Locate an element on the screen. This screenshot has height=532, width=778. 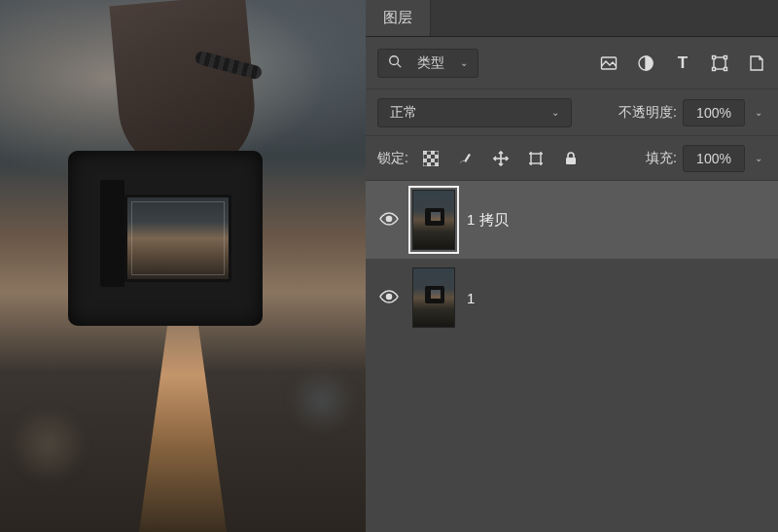
camera-side is located at coordinates (113, 233).